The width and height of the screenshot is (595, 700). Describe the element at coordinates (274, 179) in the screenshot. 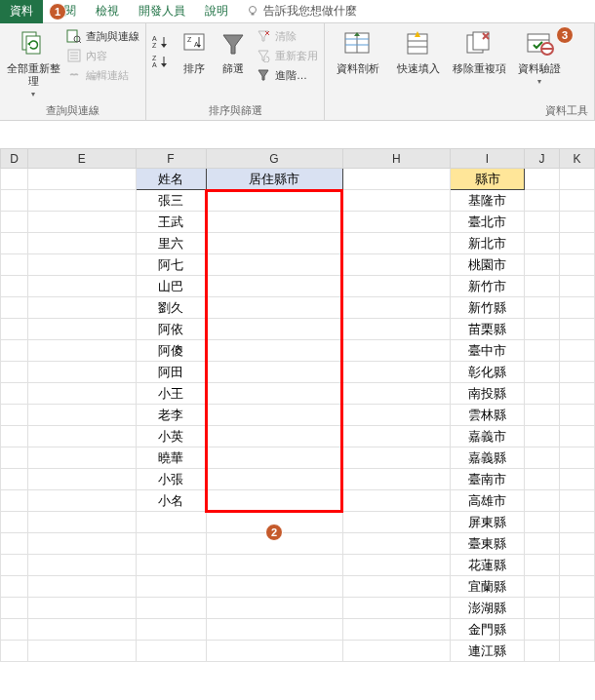

I see `cell: 居住縣市` at that location.